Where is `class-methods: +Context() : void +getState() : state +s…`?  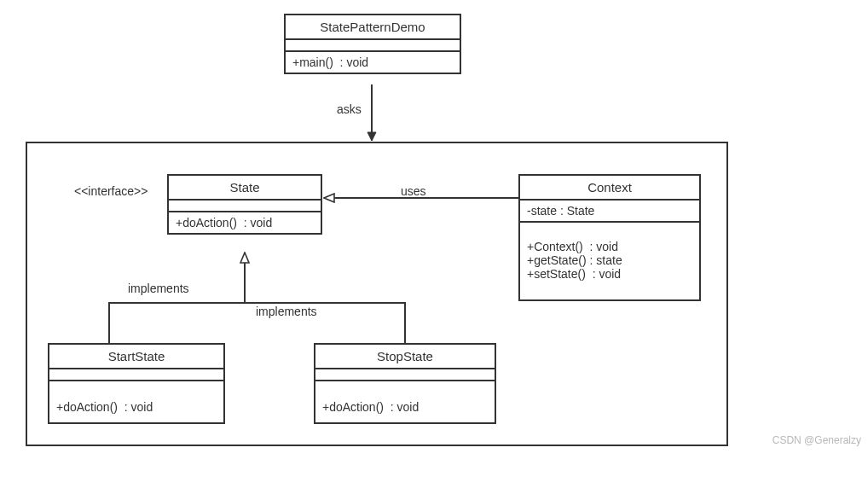
class-methods: +Context() : void +getState() : state +s… is located at coordinates (610, 260).